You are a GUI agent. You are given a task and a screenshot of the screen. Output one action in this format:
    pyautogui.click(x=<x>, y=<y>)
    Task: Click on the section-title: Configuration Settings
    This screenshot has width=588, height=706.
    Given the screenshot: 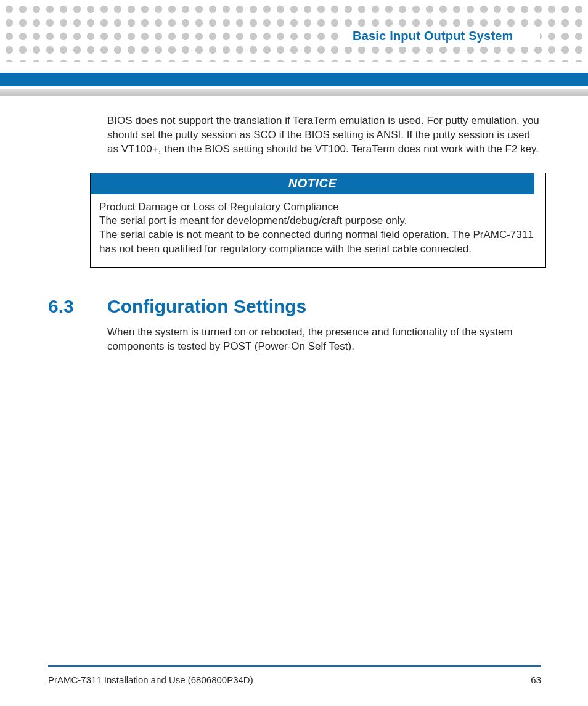 What is the action you would take?
    pyautogui.click(x=207, y=306)
    